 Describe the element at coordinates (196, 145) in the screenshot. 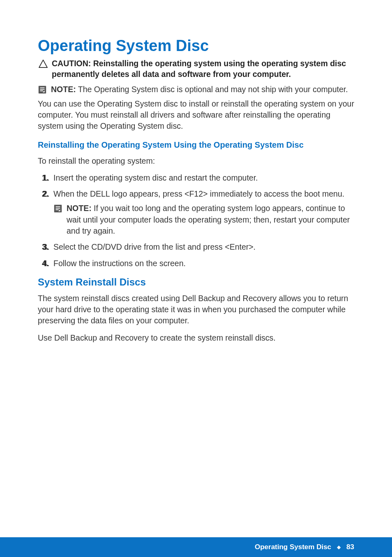

I see `subheading-reinstall: Reinstalling the Operating System Using …` at that location.